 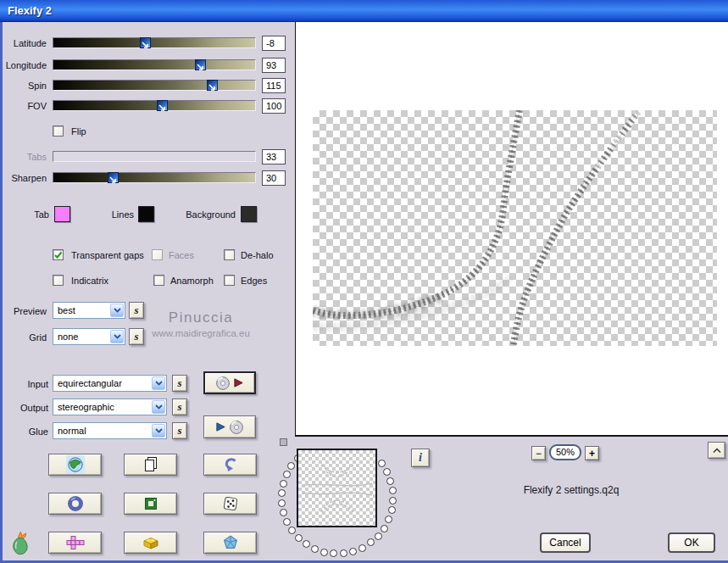 I want to click on indicatrix-checkbox, so click(x=58, y=280).